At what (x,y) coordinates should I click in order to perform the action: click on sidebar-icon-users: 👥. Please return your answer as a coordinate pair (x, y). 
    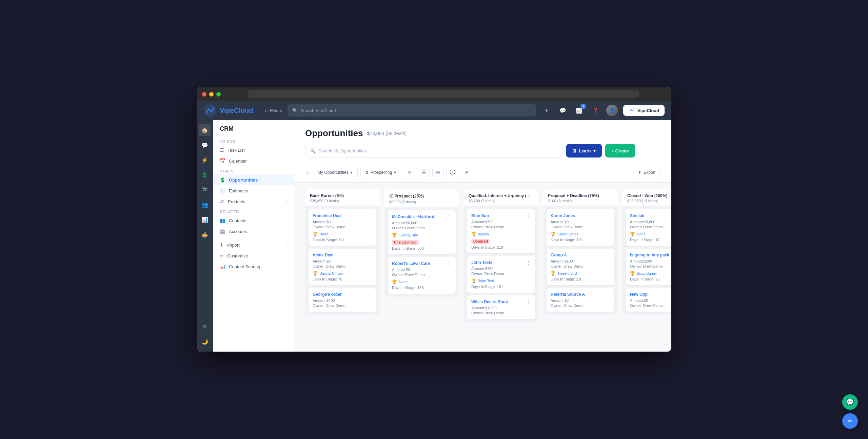
    Looking at the image, I should click on (205, 205).